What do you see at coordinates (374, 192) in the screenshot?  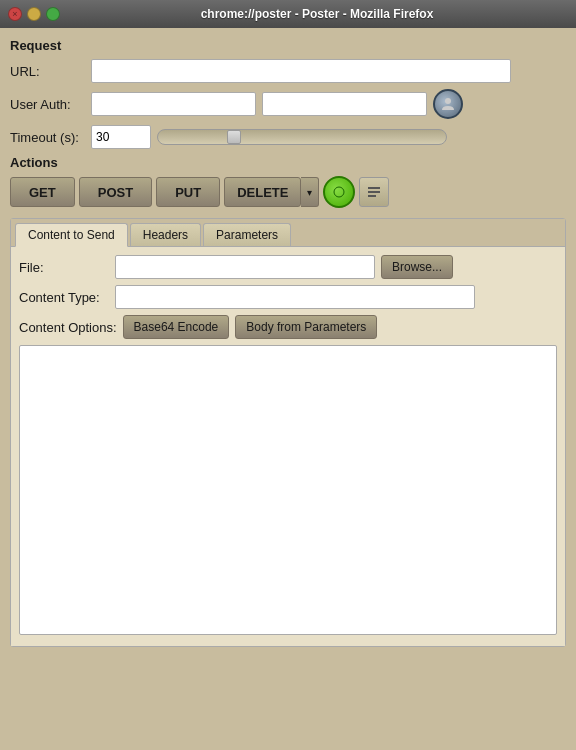 I see `history-icon` at bounding box center [374, 192].